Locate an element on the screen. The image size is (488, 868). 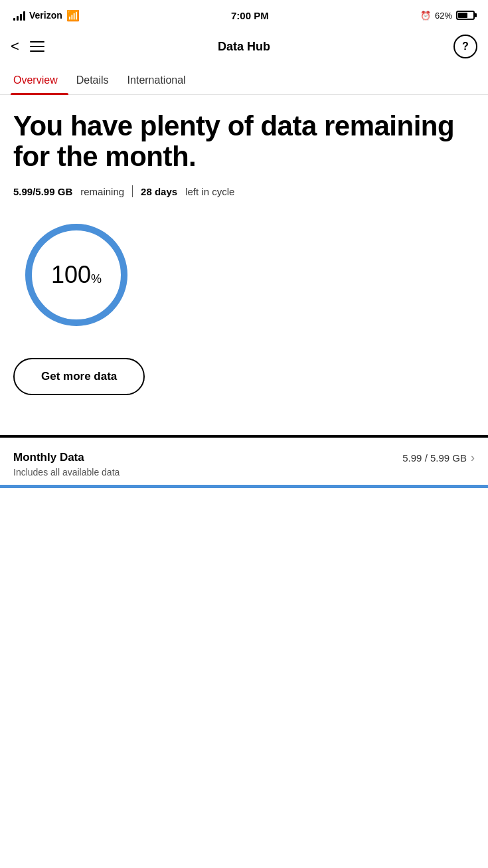
header-left: < is located at coordinates (28, 46).